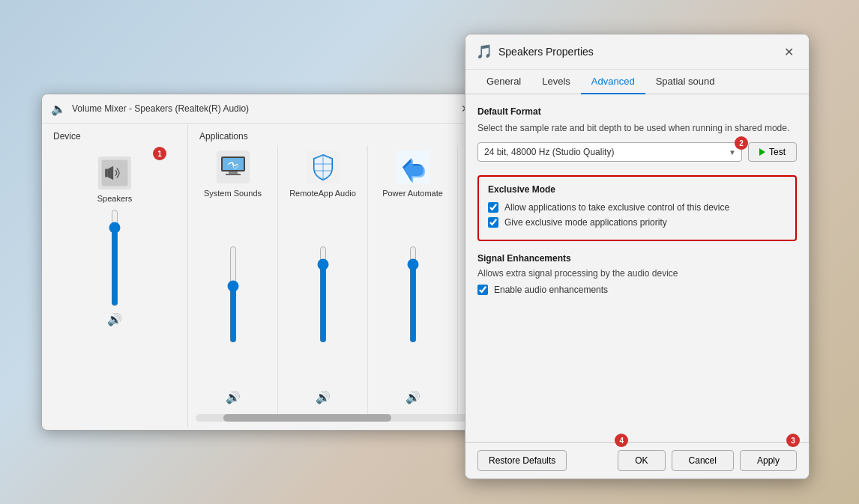 The height and width of the screenshot is (504, 859). Describe the element at coordinates (772, 152) in the screenshot. I see `test-button: Test` at that location.